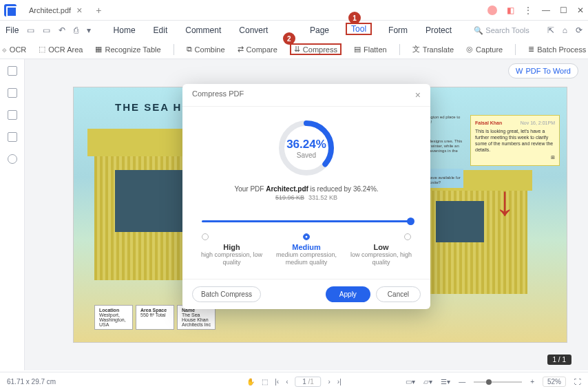  I want to click on next-page-icon: ›, so click(329, 381).